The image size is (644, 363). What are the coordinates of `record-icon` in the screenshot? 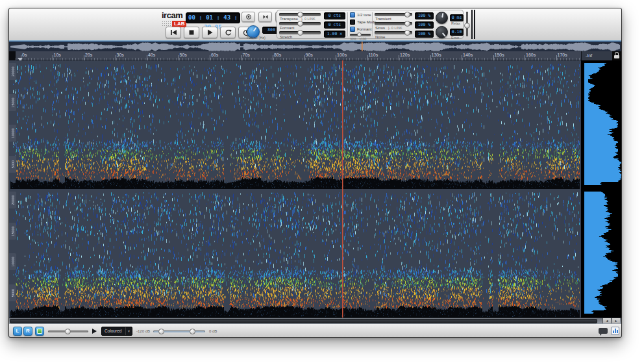 It's located at (249, 17).